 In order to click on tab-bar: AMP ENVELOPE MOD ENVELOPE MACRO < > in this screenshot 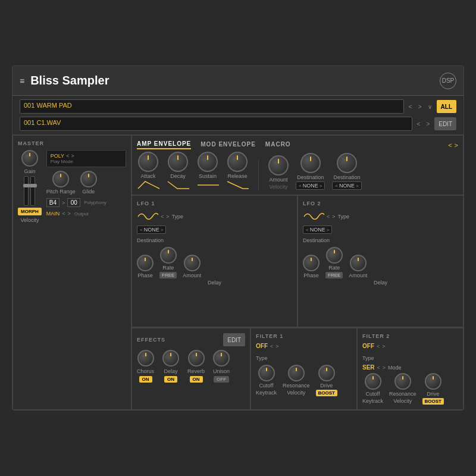, I will do `click(298, 145)`.